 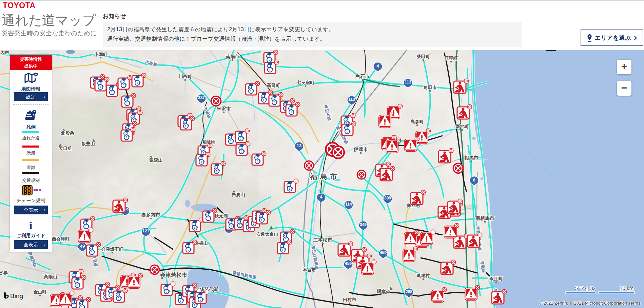 I want to click on svg-text: 金山町, so click(x=40, y=292).